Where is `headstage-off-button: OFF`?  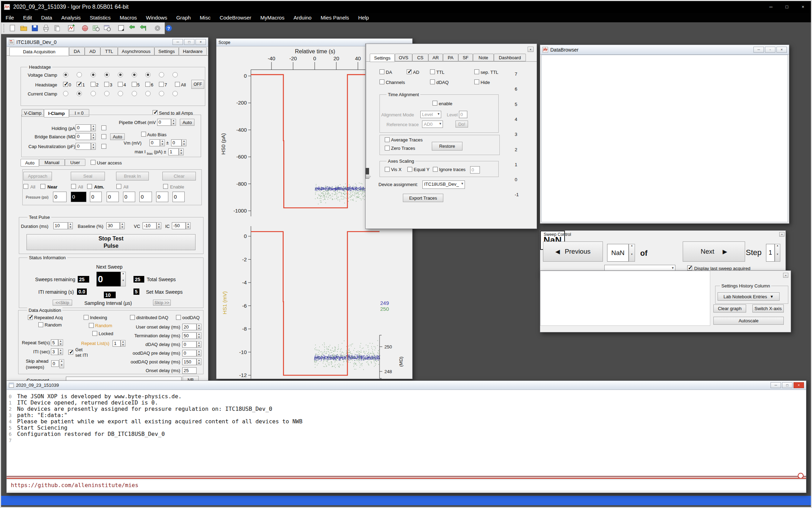 headstage-off-button: OFF is located at coordinates (198, 84).